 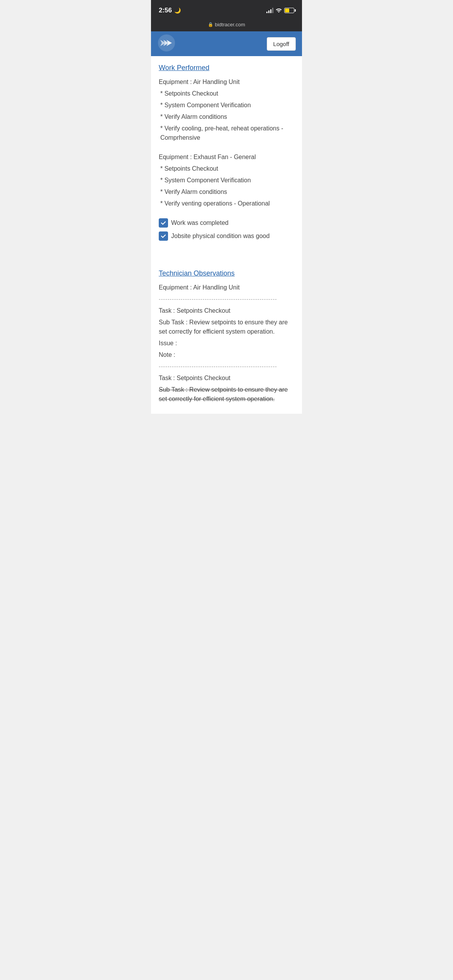 I want to click on app-logo, so click(x=166, y=44).